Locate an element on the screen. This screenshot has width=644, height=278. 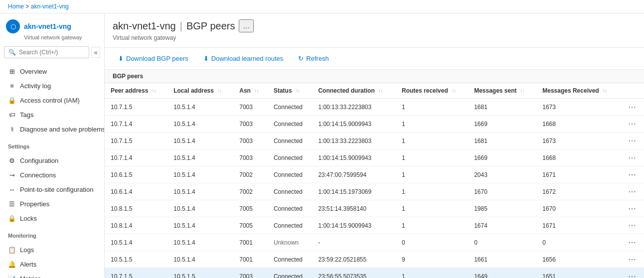
cell-asn: 7003 is located at coordinates (250, 158).